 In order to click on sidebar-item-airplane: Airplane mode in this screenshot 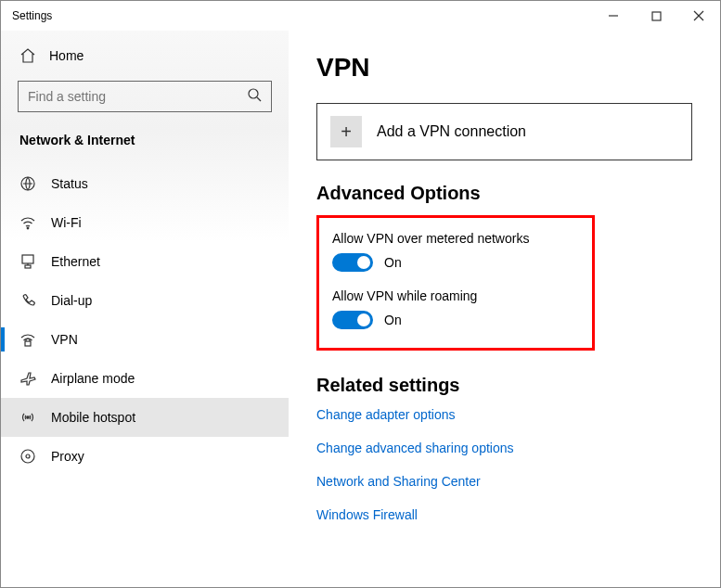, I will do `click(145, 378)`.